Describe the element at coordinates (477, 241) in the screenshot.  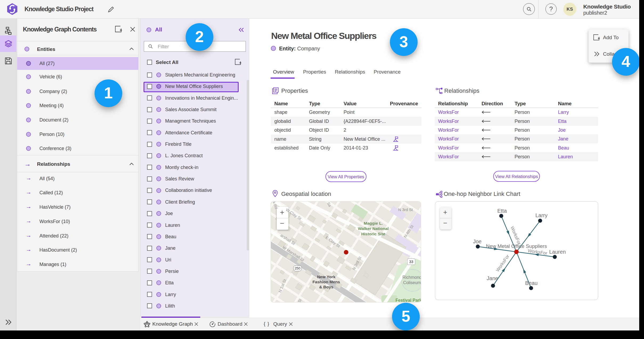
I see `svg-text: Joe` at that location.